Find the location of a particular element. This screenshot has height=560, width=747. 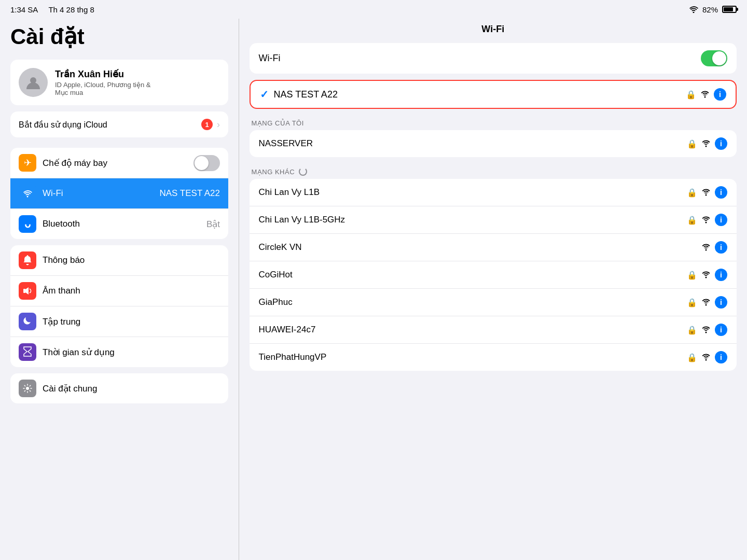

wifi-main-toggle is located at coordinates (714, 58).